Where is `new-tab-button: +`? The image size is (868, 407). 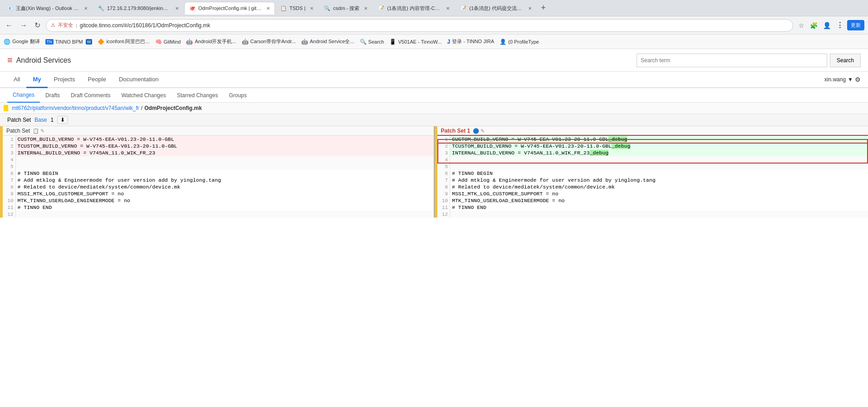 new-tab-button: + is located at coordinates (544, 8).